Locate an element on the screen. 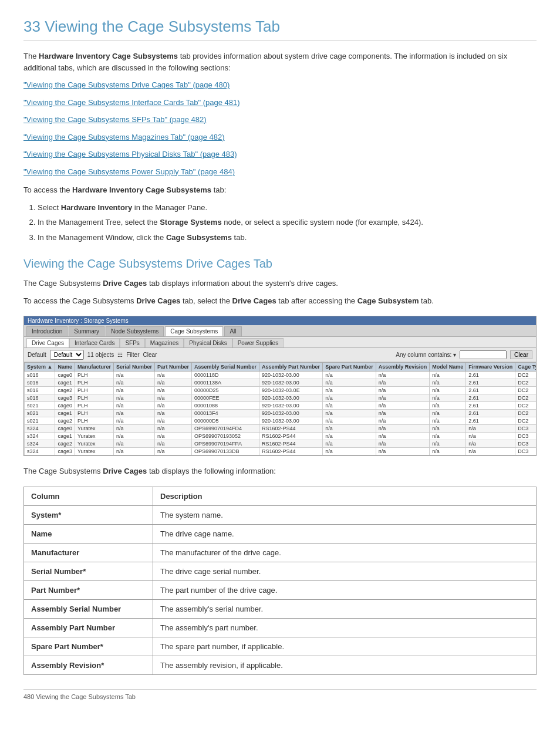 This screenshot has width=560, height=746. tab-all: All is located at coordinates (232, 331).